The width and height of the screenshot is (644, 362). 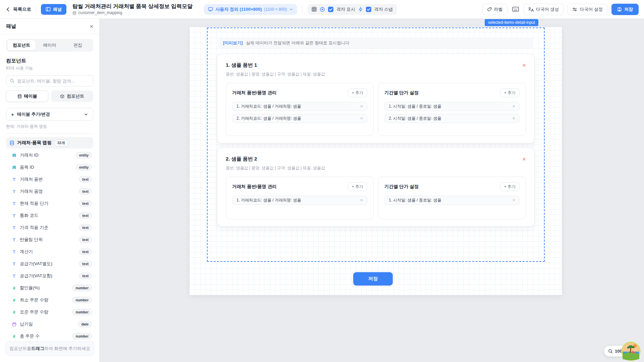 What do you see at coordinates (54, 9) in the screenshot?
I see `panel-toggle-button: 패널` at bounding box center [54, 9].